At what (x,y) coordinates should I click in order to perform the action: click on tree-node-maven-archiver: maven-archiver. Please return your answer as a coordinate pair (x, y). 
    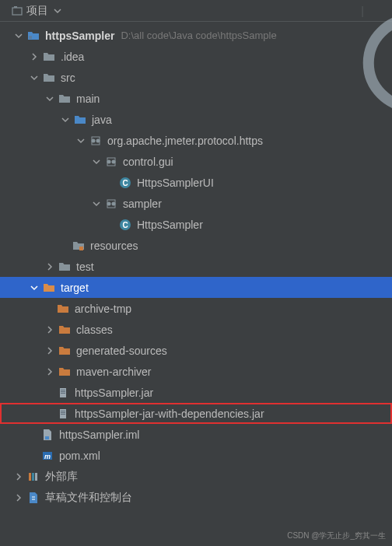
    Looking at the image, I should click on (196, 372).